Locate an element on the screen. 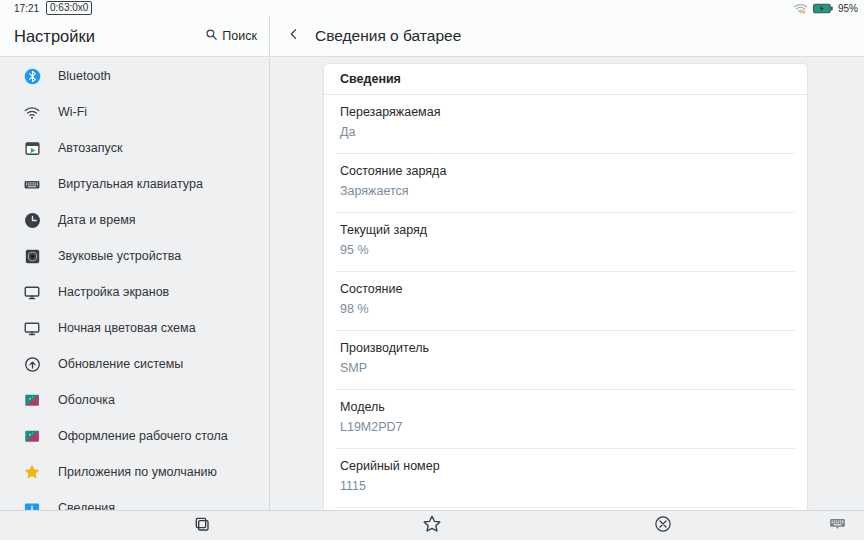 Image resolution: width=864 pixels, height=540 pixels. info-row-current-charge: Текущий заряд 95 % is located at coordinates (566, 242).